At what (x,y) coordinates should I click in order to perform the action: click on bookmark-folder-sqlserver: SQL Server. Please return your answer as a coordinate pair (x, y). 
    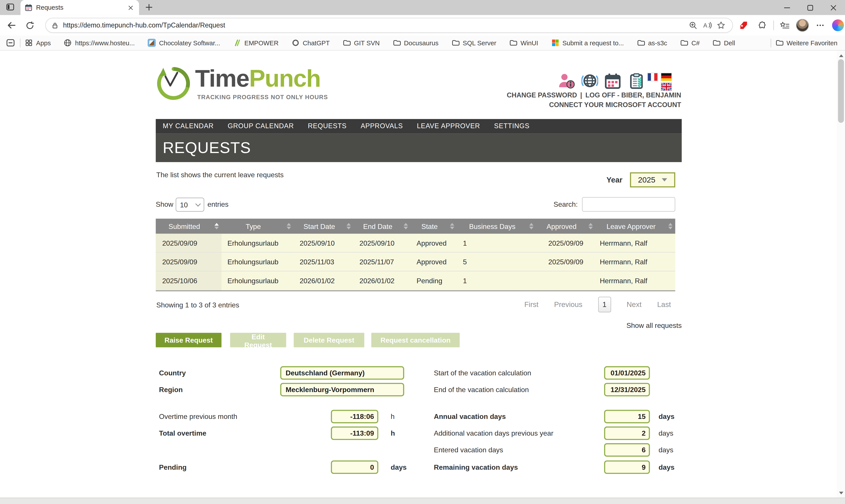
    Looking at the image, I should click on (474, 43).